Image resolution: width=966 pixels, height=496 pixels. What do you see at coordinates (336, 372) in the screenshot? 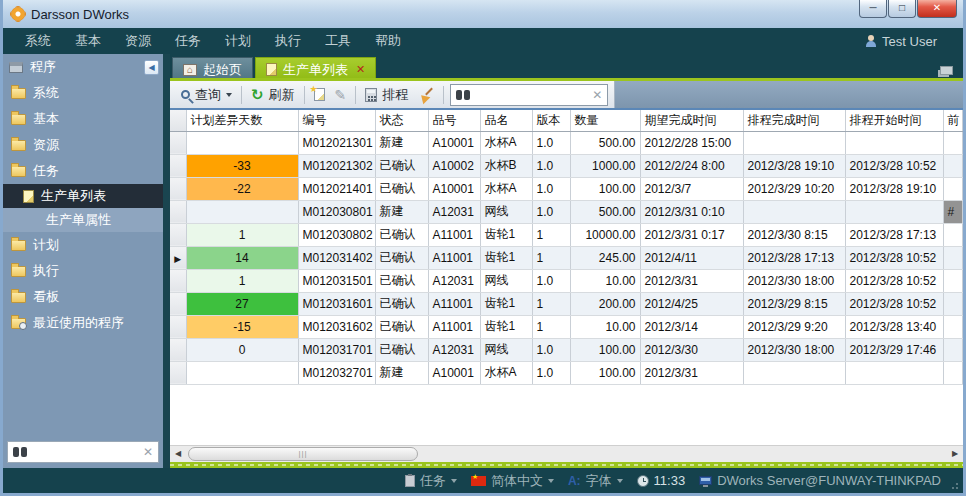
I see `cell-no: M012032701` at bounding box center [336, 372].